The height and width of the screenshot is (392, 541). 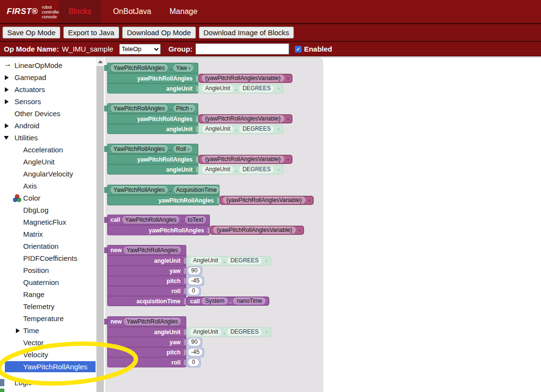 What do you see at coordinates (48, 77) in the screenshot?
I see `sidebar-item-gamepad: Gamepad` at bounding box center [48, 77].